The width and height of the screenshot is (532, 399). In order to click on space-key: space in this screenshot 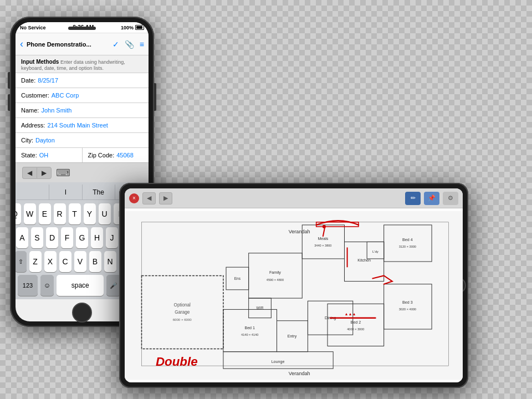, I will do `click(80, 285)`.